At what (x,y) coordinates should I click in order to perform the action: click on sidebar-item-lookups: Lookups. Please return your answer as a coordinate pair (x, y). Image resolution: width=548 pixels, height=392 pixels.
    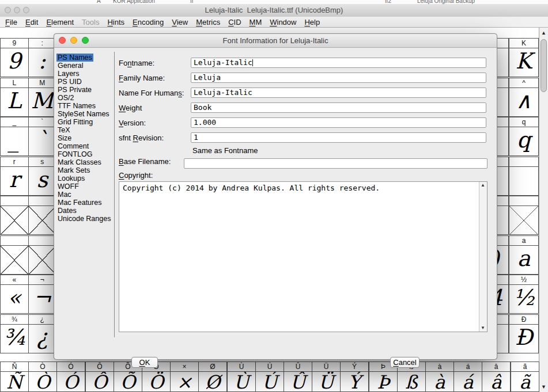
    Looking at the image, I should click on (85, 178).